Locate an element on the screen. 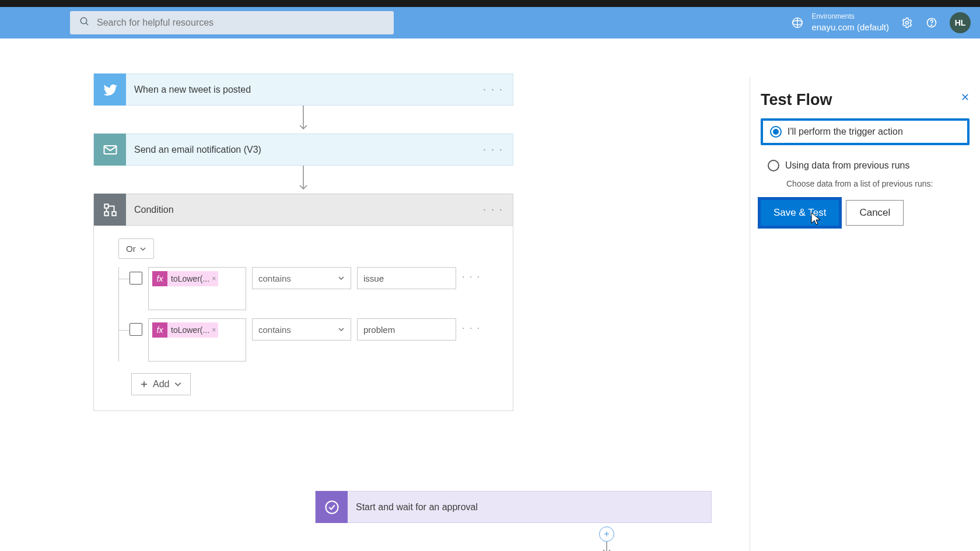 This screenshot has height=551, width=980. search-box is located at coordinates (232, 23).